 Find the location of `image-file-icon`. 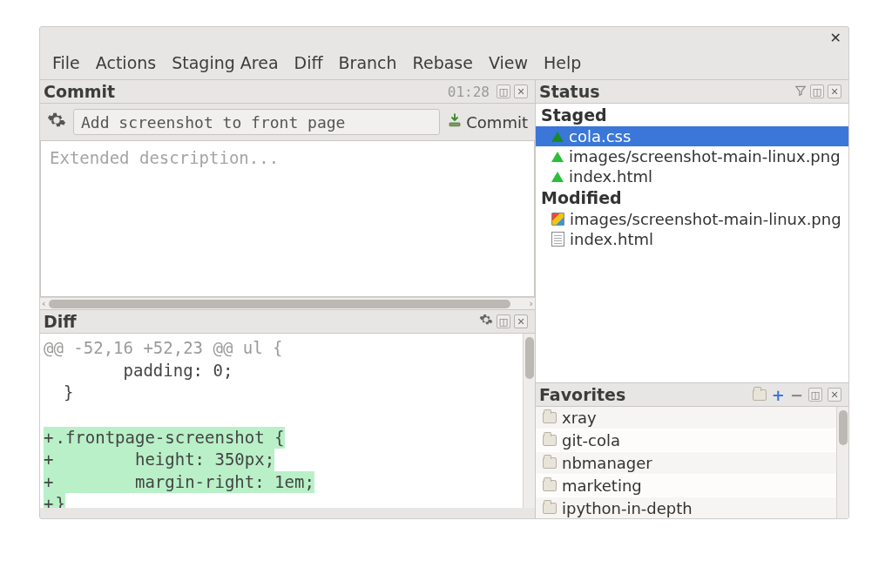

image-file-icon is located at coordinates (558, 220).